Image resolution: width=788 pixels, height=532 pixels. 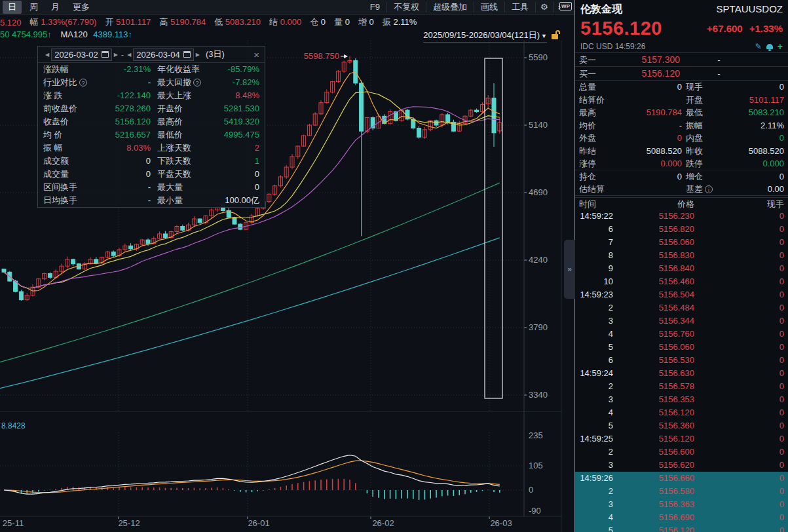 What do you see at coordinates (182, 22) in the screenshot?
I see `stat-高: 高 5190.784` at bounding box center [182, 22].